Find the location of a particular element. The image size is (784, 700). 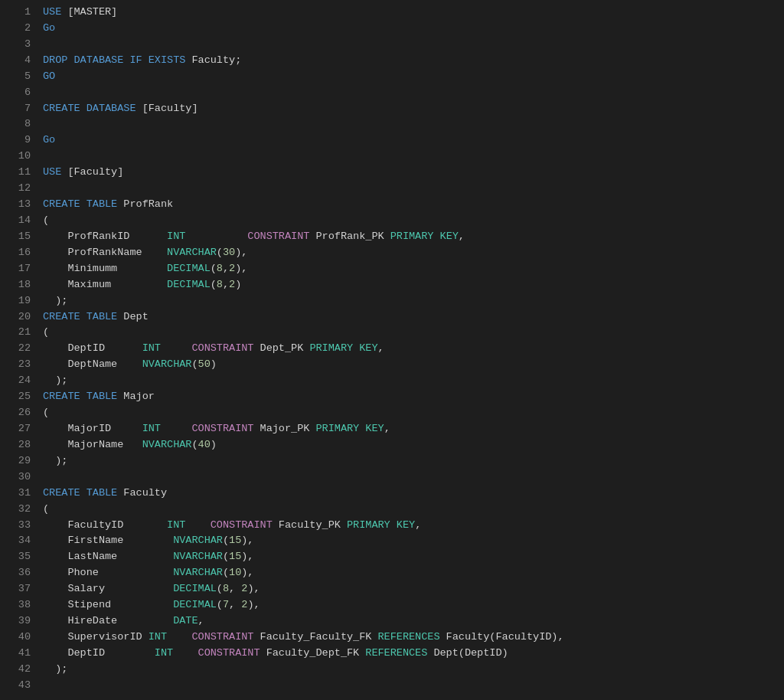

code-line: FacultyID INT CONSTRAINT Faculty_PK PRIM… is located at coordinates (413, 525).